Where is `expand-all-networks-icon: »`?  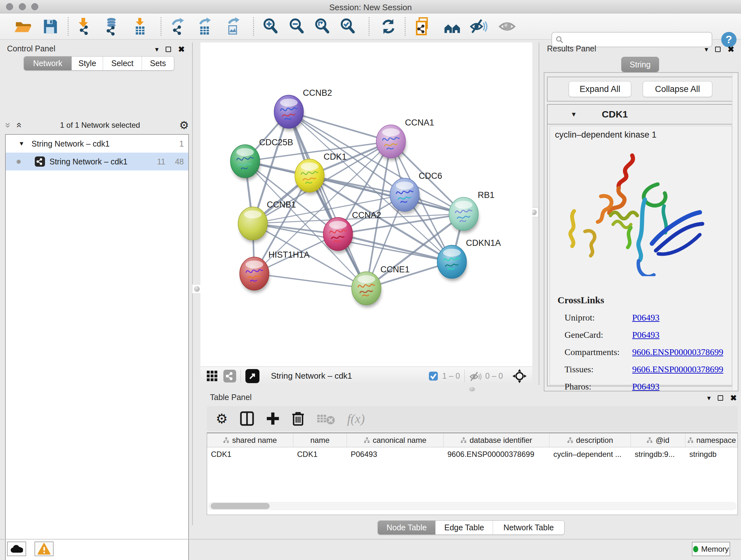 expand-all-networks-icon: » is located at coordinates (18, 125).